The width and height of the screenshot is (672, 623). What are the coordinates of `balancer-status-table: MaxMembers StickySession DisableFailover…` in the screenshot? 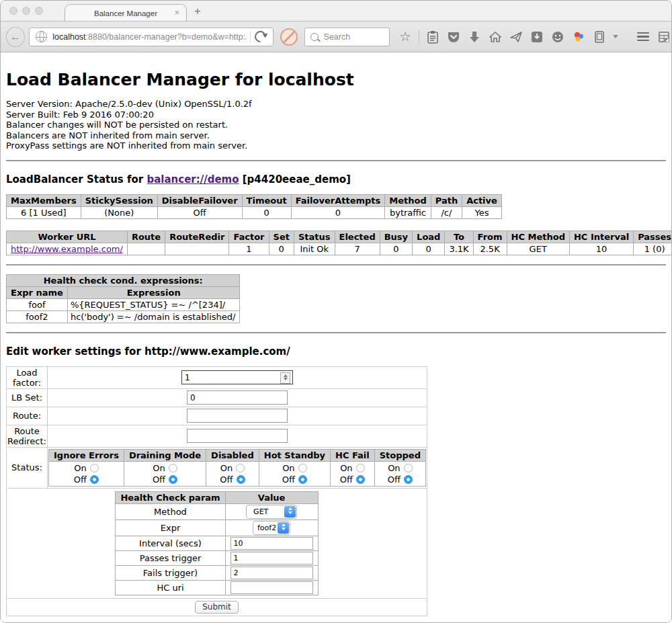 It's located at (254, 207).